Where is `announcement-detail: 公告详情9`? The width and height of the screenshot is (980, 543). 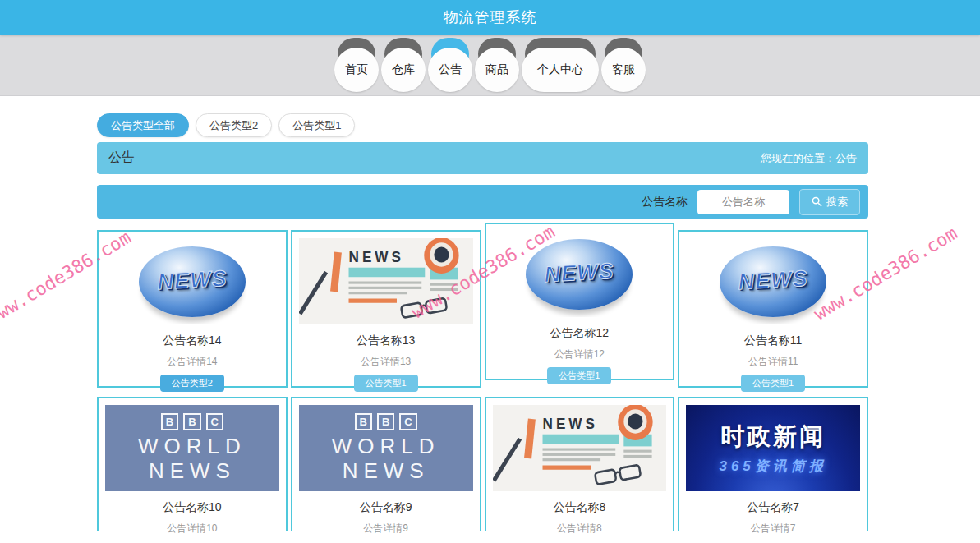
announcement-detail: 公告详情9 is located at coordinates (386, 529).